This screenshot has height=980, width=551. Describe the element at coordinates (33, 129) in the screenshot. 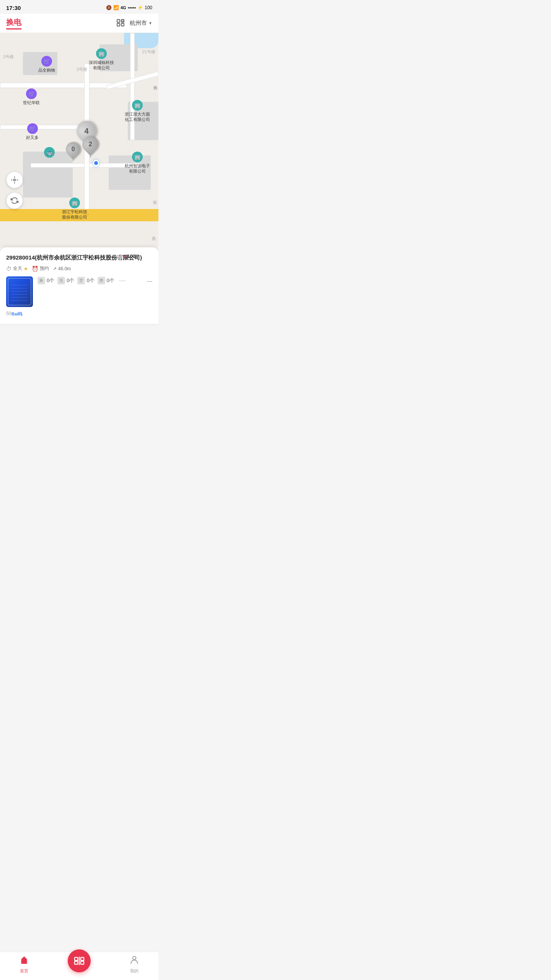

I see `poi-icon-haoyouduo: 🛒` at that location.